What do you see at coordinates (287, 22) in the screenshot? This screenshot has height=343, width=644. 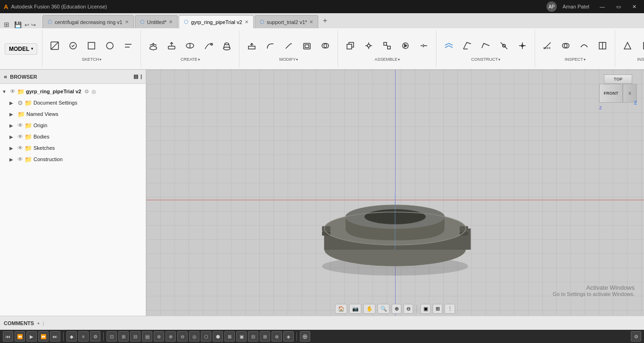 I see `tab-support: ⬡ support_trial2 v1* ✕` at bounding box center [287, 22].